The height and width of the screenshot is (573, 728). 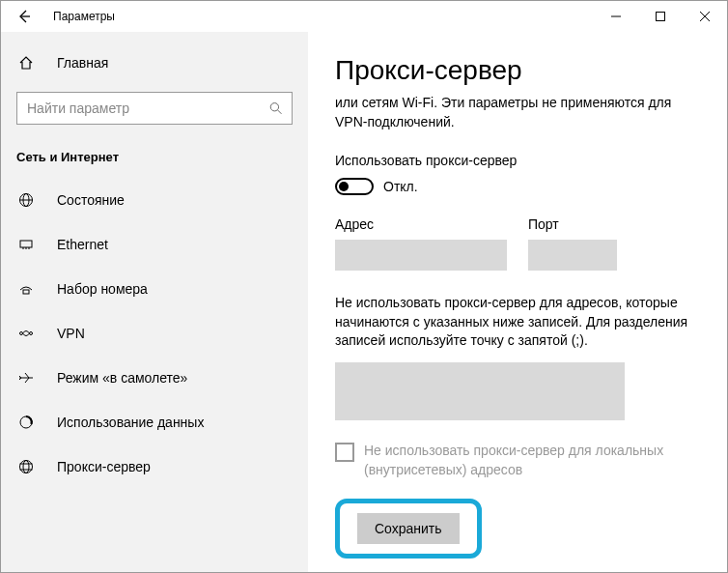 What do you see at coordinates (84, 16) in the screenshot?
I see `window-title: Параметры` at bounding box center [84, 16].